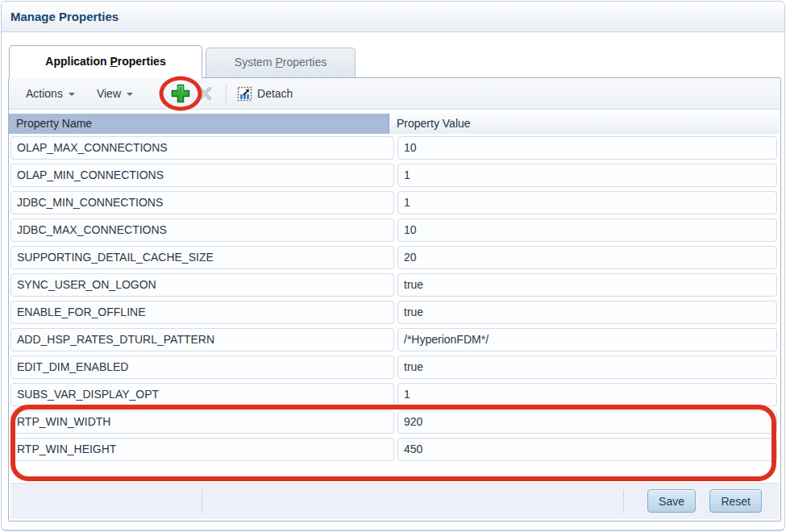 This screenshot has height=532, width=786. I want to click on property-value-cell: 450, so click(587, 450).